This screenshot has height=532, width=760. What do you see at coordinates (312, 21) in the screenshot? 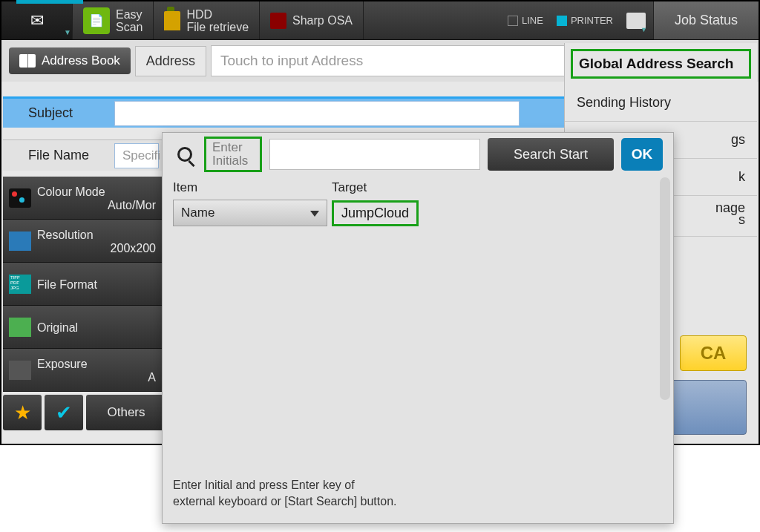
I see `sharp-osa-tab: Sharp OSA` at bounding box center [312, 21].